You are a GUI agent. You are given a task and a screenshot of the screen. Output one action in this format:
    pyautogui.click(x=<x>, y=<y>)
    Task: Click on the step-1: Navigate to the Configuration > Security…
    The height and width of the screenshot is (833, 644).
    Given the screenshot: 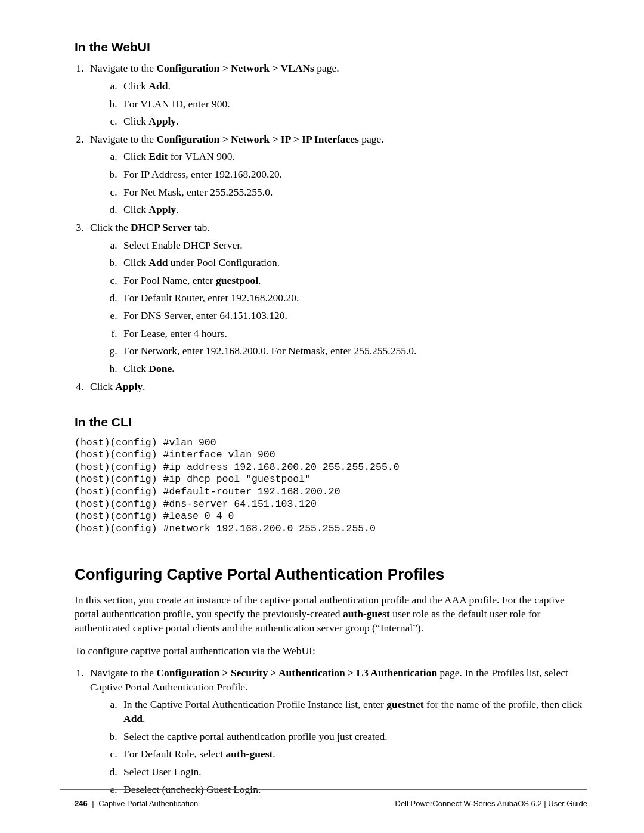 What is the action you would take?
    pyautogui.click(x=335, y=731)
    